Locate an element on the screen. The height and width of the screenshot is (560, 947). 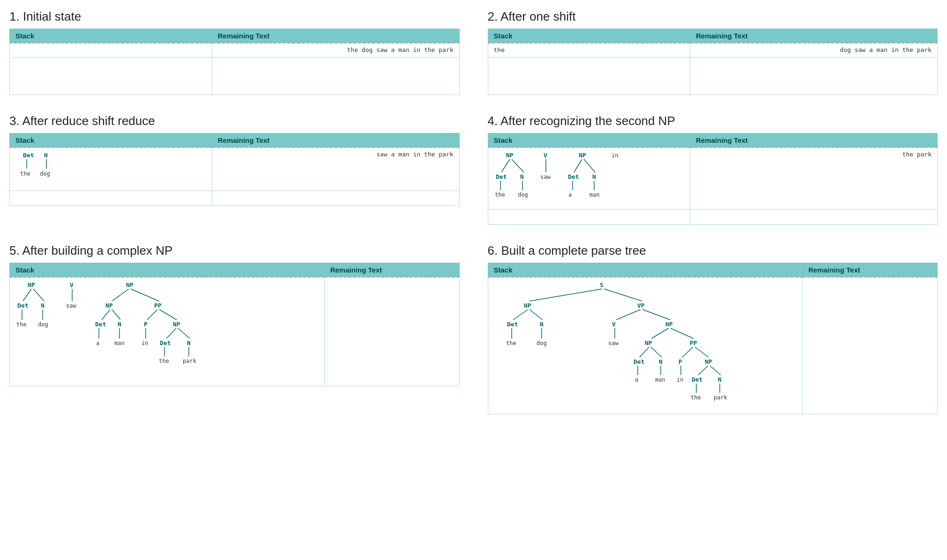
det-node-3: Det is located at coordinates (28, 155).